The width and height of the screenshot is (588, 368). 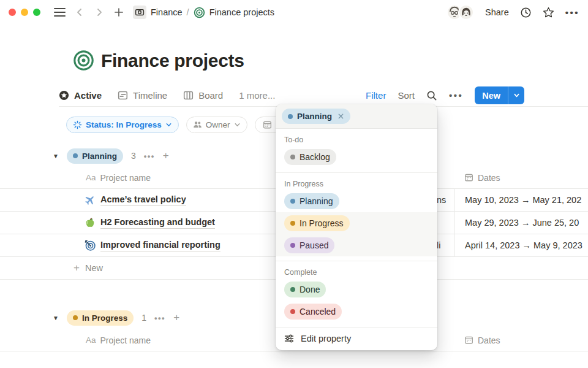 I want to click on option-backlog: Backlog, so click(x=356, y=157).